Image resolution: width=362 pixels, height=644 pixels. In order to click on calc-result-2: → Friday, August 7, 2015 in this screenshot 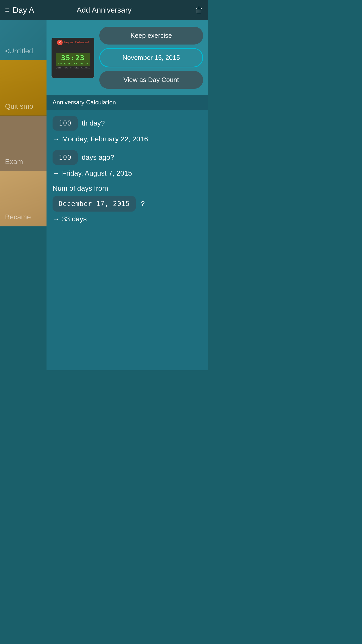, I will do `click(127, 173)`.